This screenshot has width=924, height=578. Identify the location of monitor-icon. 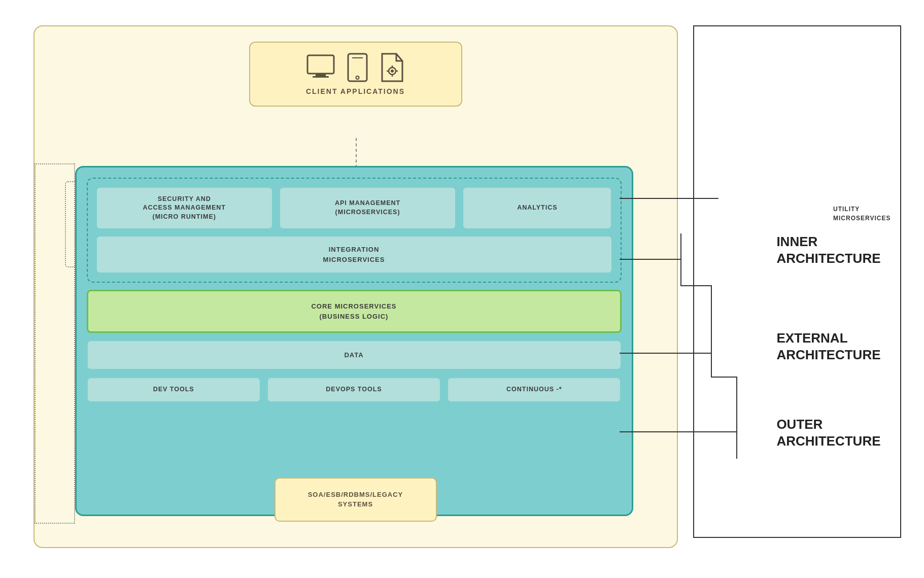
(321, 67).